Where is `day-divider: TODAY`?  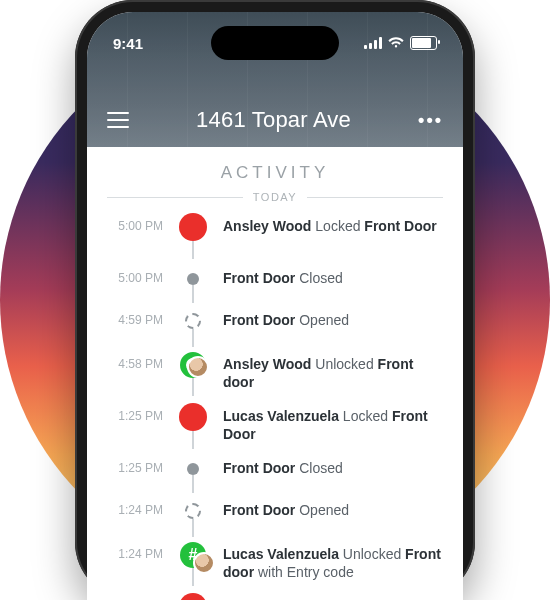
day-divider: TODAY is located at coordinates (275, 197).